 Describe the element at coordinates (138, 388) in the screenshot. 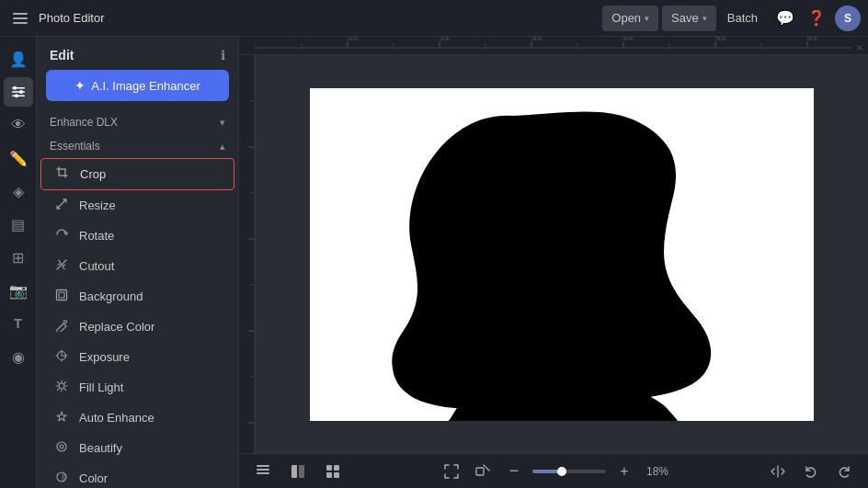

I see `menu-item-fill-light: Fill Light` at that location.